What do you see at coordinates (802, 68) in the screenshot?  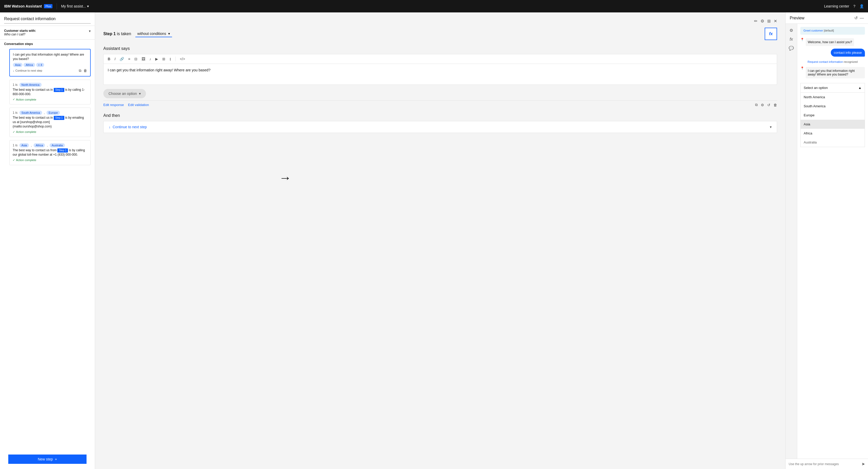 I see `location-icon-2: 📍` at bounding box center [802, 68].